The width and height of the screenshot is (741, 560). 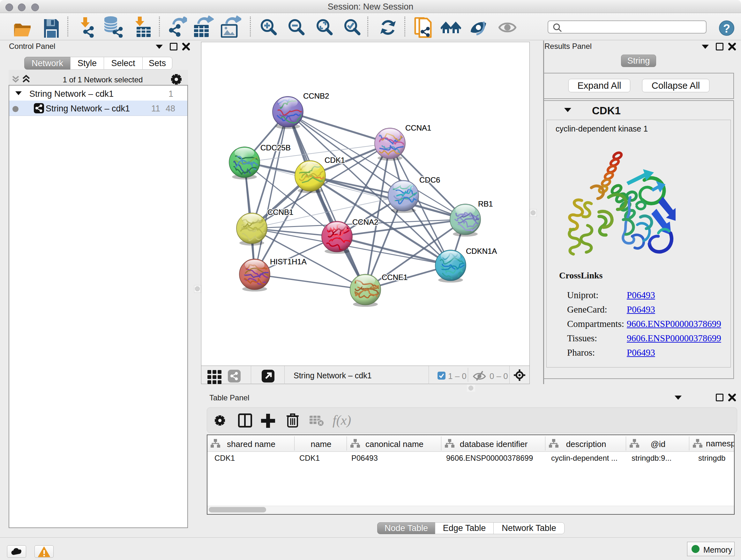 What do you see at coordinates (430, 180) in the screenshot?
I see `svg-text: CDC6` at bounding box center [430, 180].